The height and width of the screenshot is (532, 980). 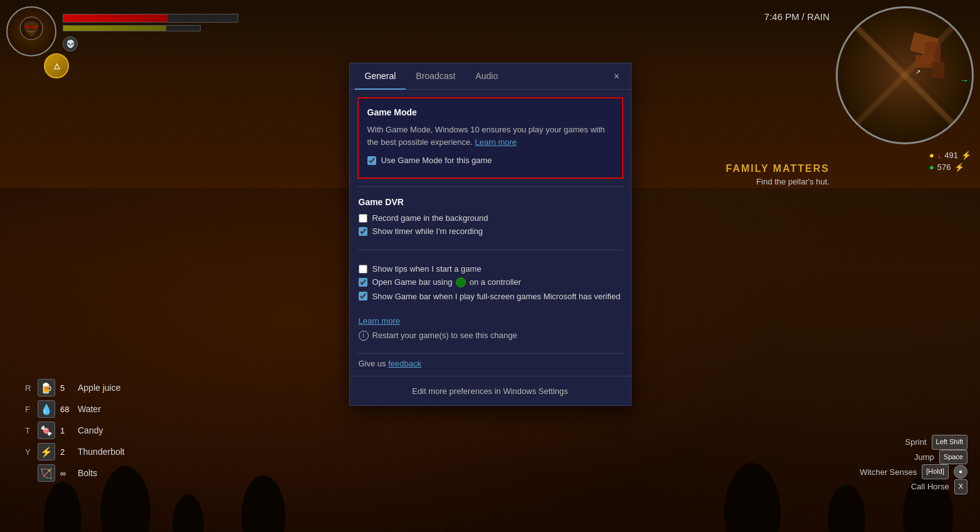 What do you see at coordinates (372, 161) in the screenshot?
I see `use-game-mode-checkbox` at bounding box center [372, 161].